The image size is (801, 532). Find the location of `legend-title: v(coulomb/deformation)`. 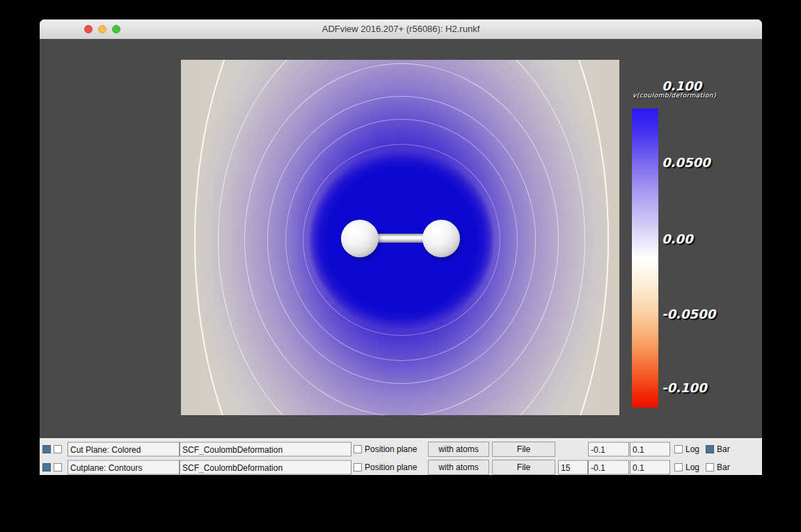

legend-title: v(coulomb/deformation) is located at coordinates (674, 95).